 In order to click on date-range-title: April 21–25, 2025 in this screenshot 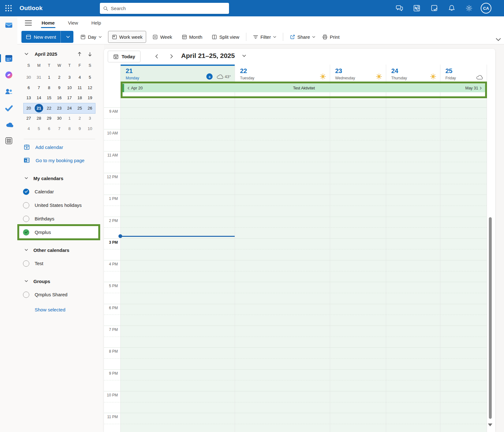, I will do `click(208, 56)`.